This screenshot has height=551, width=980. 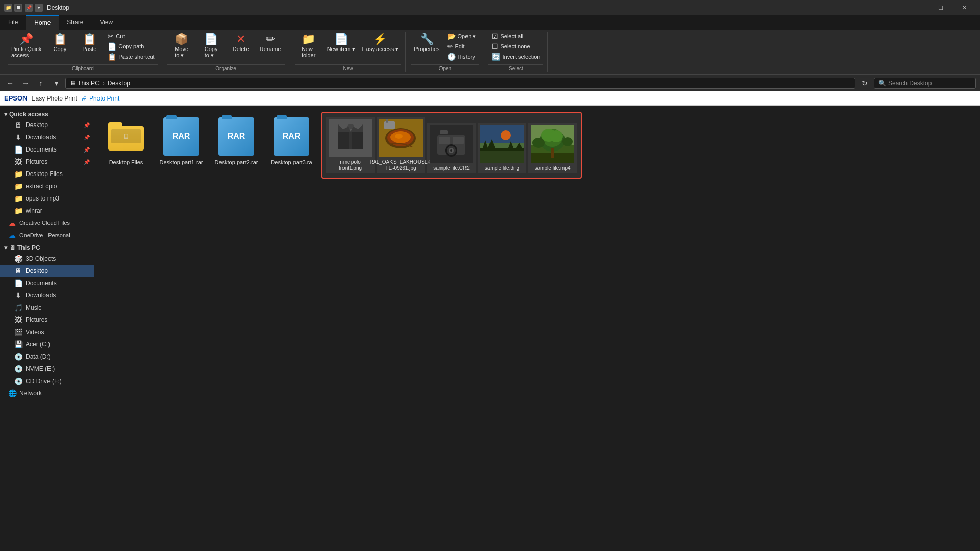 What do you see at coordinates (131, 36) in the screenshot?
I see `cut-button: ✂ Cut` at bounding box center [131, 36].